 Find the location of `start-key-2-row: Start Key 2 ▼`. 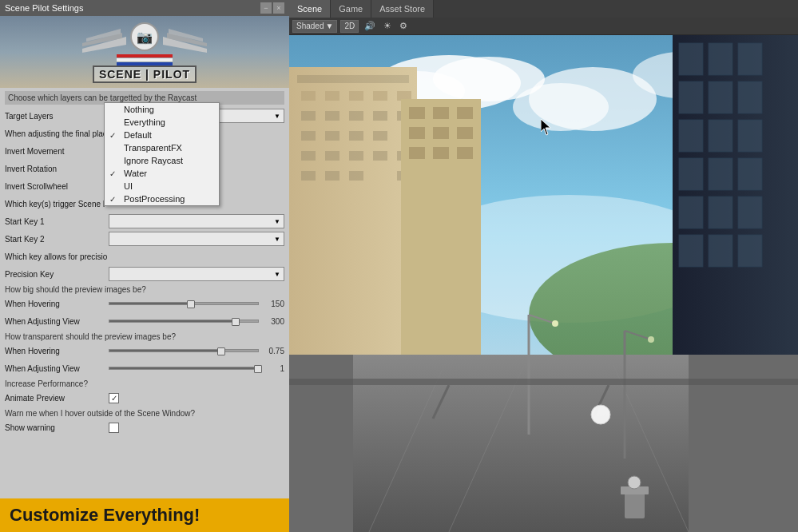

start-key-2-row: Start Key 2 ▼ is located at coordinates (145, 239).